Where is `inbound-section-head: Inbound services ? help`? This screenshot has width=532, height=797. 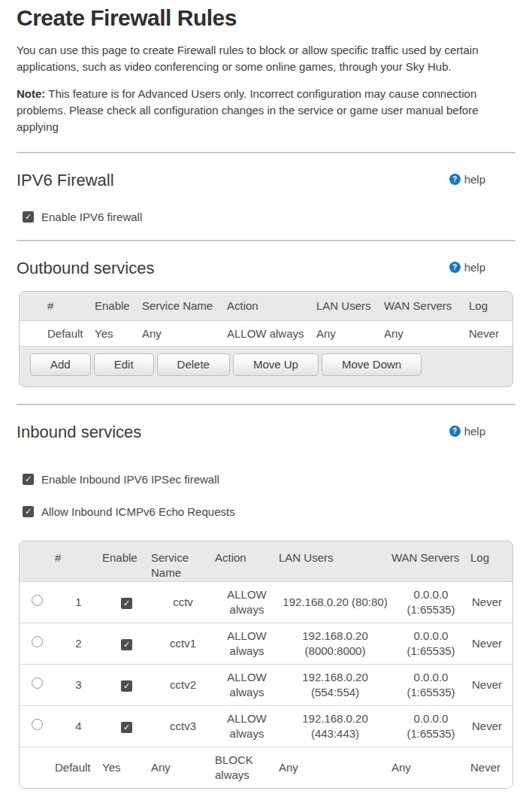
inbound-section-head: Inbound services ? help is located at coordinates (266, 432).